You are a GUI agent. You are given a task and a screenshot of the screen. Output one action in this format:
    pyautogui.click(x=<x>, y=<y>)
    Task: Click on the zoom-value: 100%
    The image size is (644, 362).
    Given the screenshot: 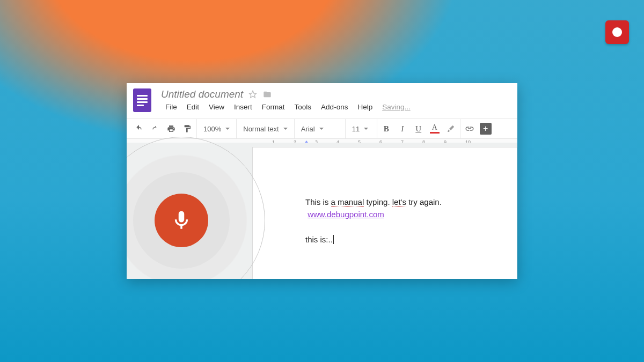 What is the action you would take?
    pyautogui.click(x=213, y=129)
    